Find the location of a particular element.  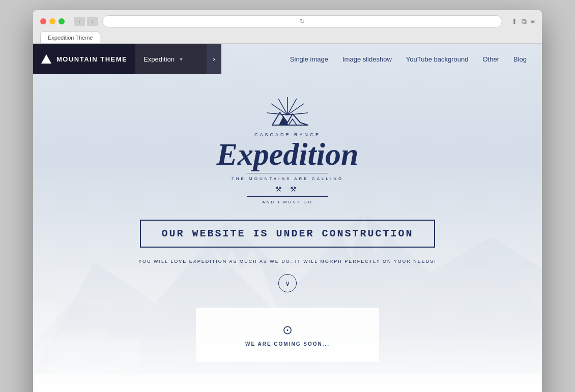

logo-line-bottom is located at coordinates (288, 196).